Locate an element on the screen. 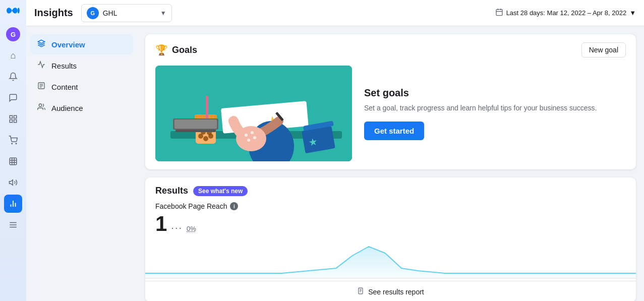 The image size is (644, 301). overview-icon is located at coordinates (41, 44).